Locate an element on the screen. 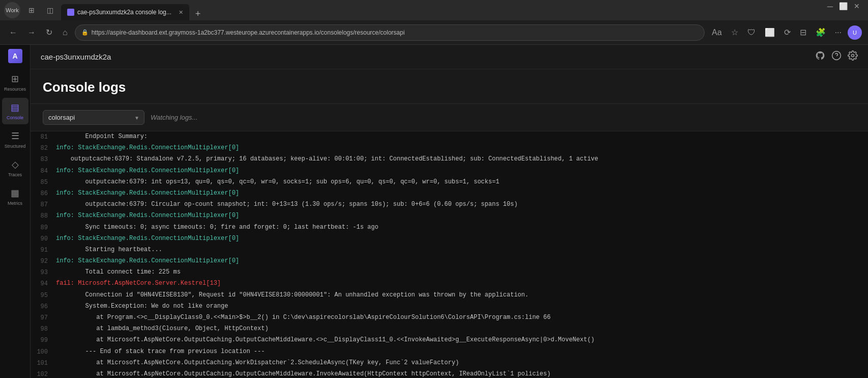 The image size is (868, 378). line-number: 83 is located at coordinates (43, 159).